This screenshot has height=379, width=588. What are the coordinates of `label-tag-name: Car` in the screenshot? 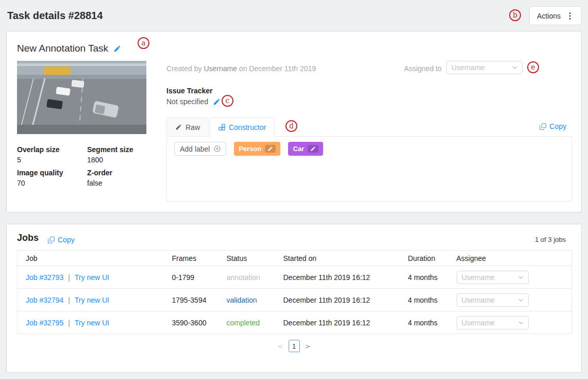 It's located at (298, 149).